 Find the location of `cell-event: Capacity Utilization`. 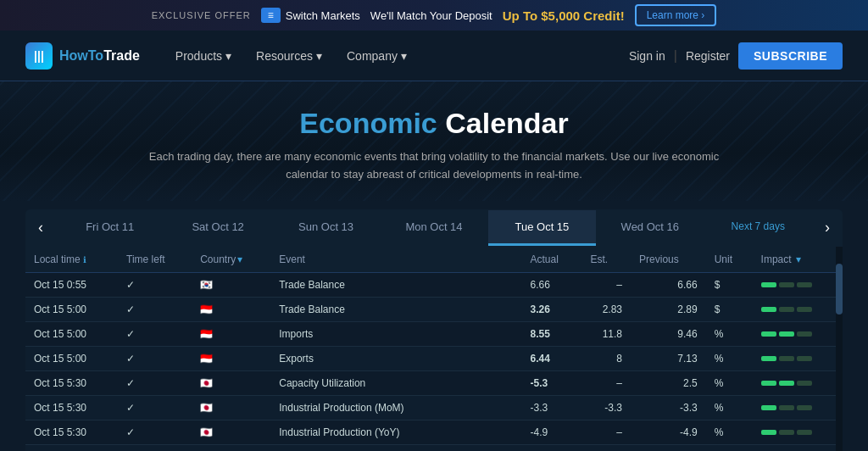

cell-event: Capacity Utilization is located at coordinates (373, 383).